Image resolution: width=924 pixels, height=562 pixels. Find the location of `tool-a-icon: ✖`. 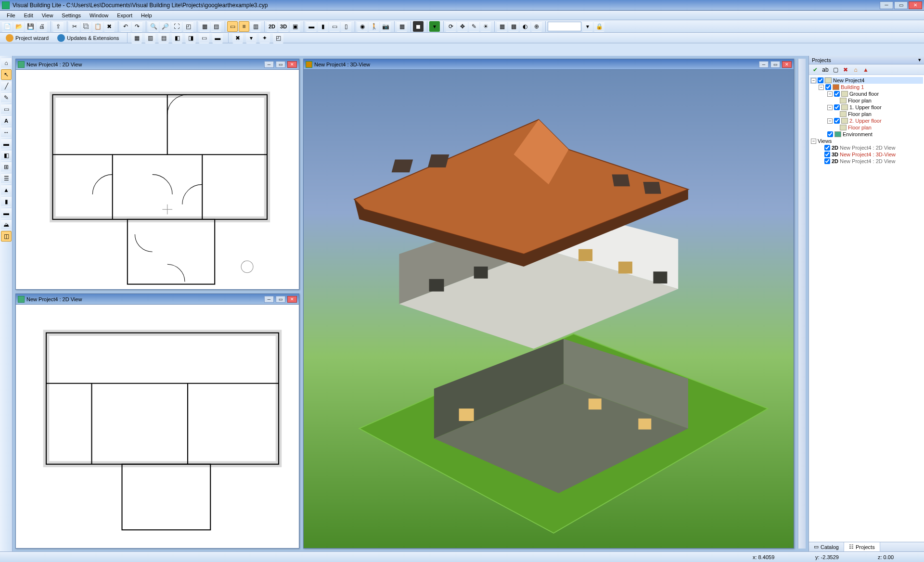

tool-a-icon: ✖ is located at coordinates (238, 38).